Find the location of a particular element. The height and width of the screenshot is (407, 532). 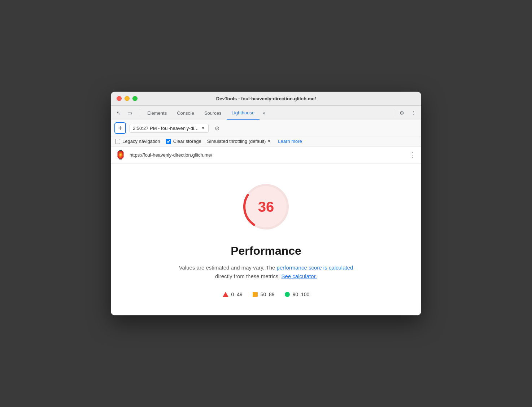

lighthouse-icon: 🏮 is located at coordinates (121, 155).